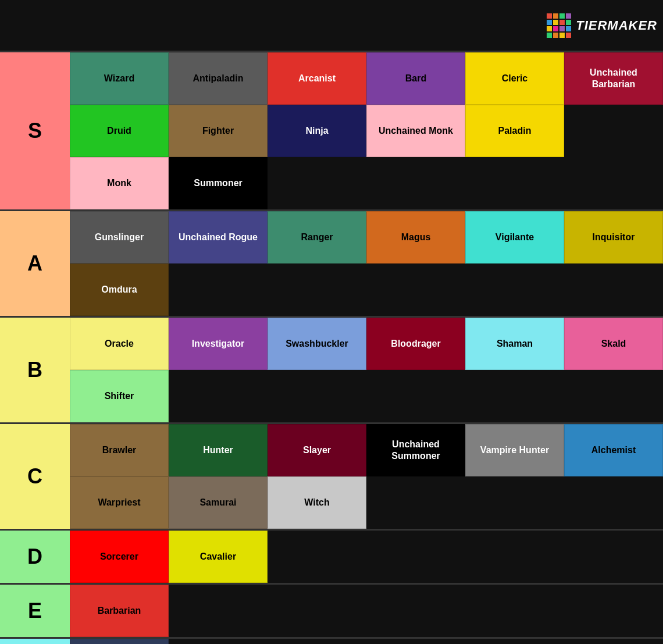 The image size is (663, 644). What do you see at coordinates (366, 264) in the screenshot?
I see `tier-content-A: GunslingerUnchained RogueRangerMagusVigi…` at bounding box center [366, 264].